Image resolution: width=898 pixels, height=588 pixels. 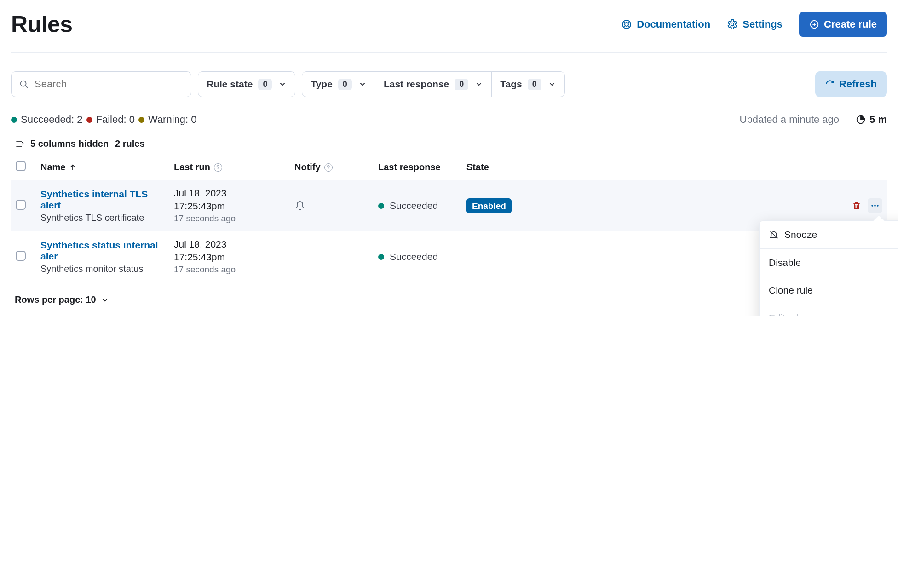 I want to click on rule-name-link: Synthetics internal TLS alert, so click(x=103, y=200).